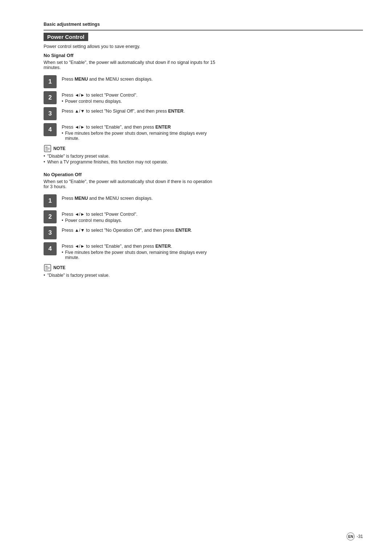 The height and width of the screenshot is (555, 392). Describe the element at coordinates (66, 37) in the screenshot. I see `page-title: Power Control` at that location.